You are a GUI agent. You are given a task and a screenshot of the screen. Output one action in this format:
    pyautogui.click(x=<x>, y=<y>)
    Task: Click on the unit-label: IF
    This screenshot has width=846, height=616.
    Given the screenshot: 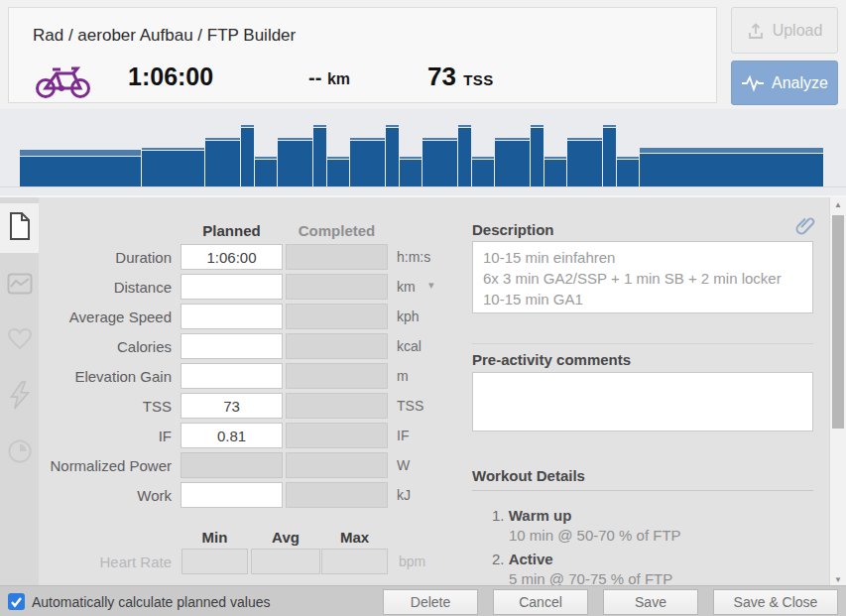 What is the action you would take?
    pyautogui.click(x=403, y=435)
    